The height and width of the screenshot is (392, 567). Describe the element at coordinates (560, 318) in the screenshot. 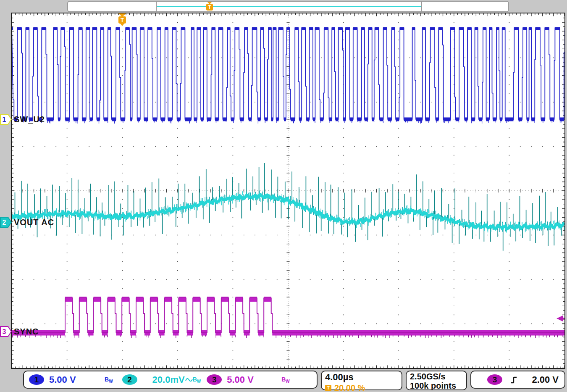

I see `trigger-level-arrow-icon` at that location.